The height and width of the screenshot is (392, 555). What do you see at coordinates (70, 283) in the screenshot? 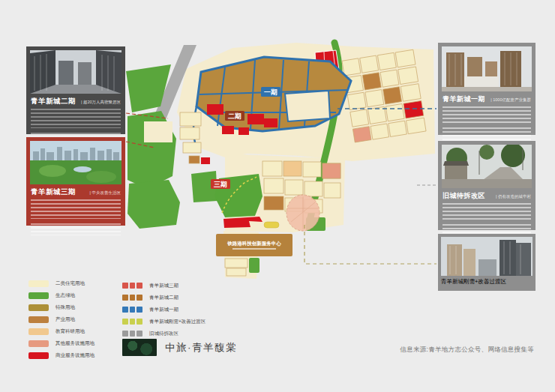
I see `legend-label: 二类住宅用地` at bounding box center [70, 283].